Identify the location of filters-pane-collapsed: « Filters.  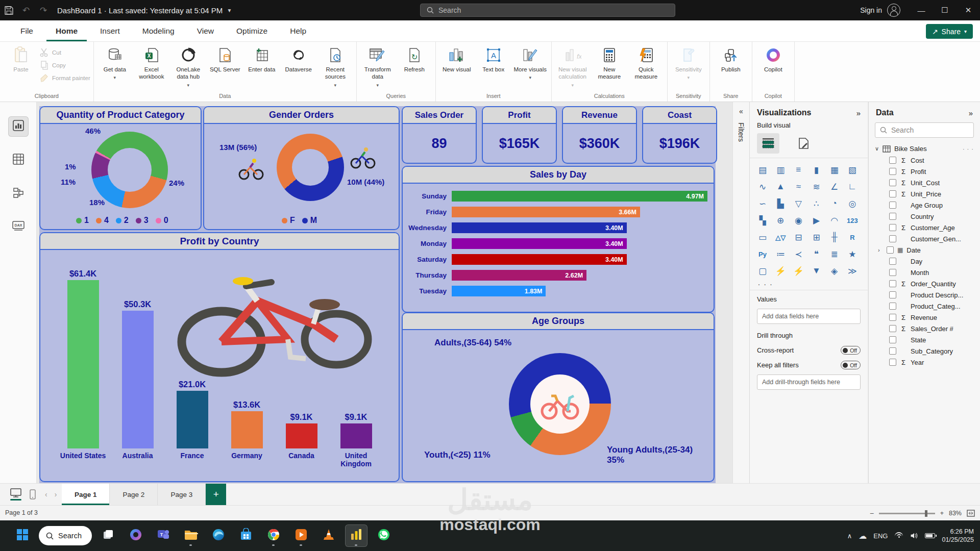
(741, 293).